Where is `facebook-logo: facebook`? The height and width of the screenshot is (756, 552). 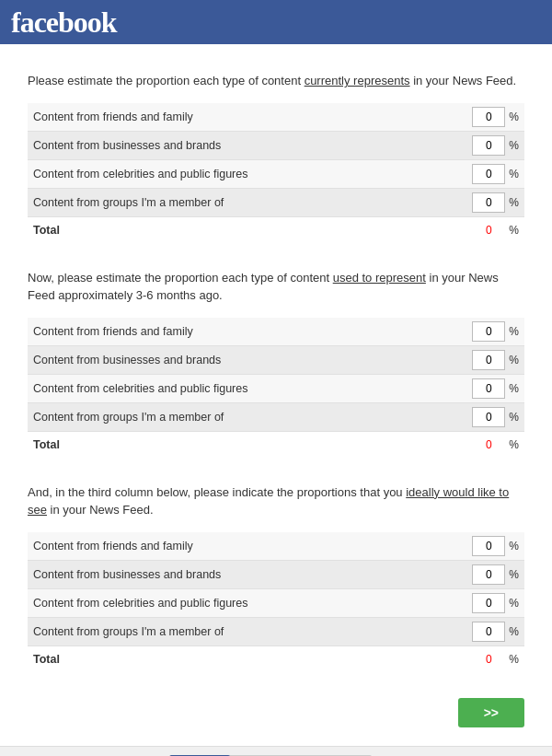 facebook-logo: facebook is located at coordinates (64, 22).